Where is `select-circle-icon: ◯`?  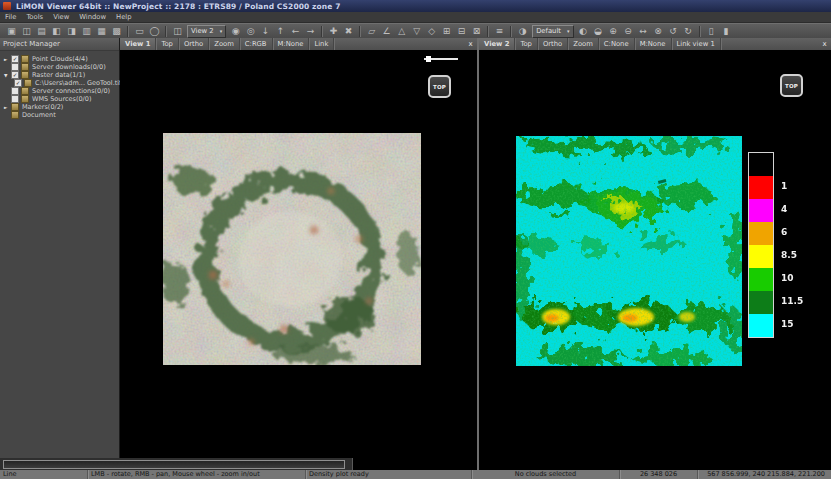
select-circle-icon: ◯ is located at coordinates (154, 32).